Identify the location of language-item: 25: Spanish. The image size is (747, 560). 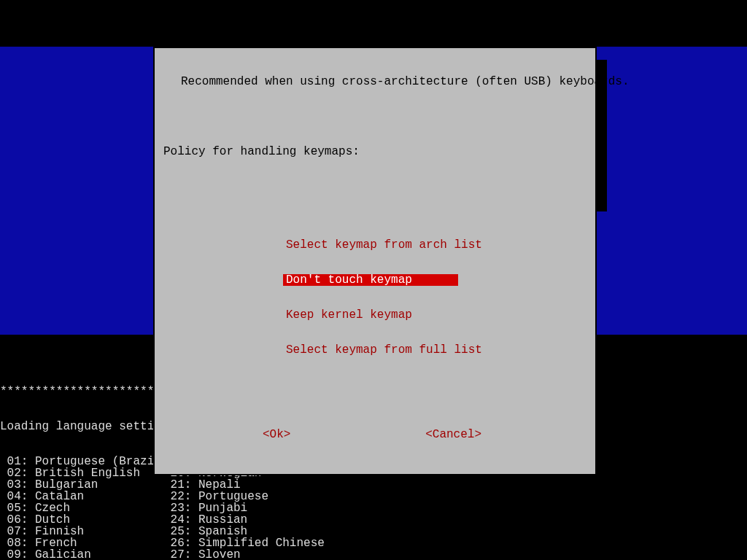
(290, 532).